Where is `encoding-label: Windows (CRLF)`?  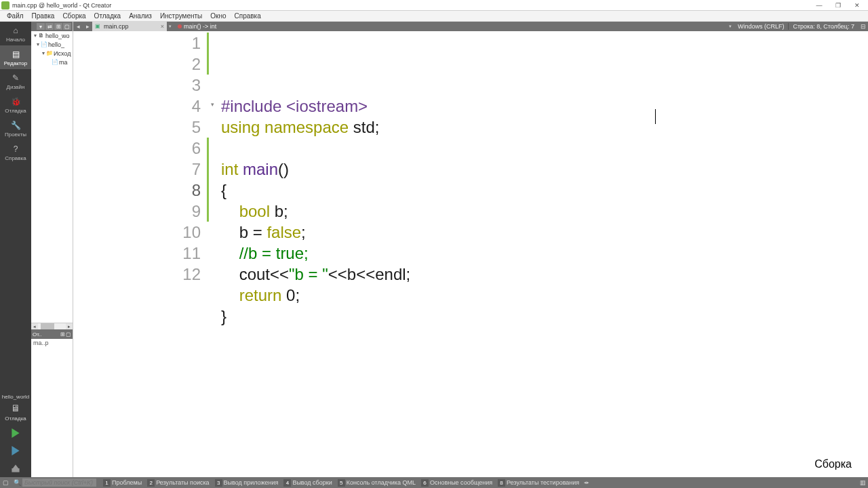 encoding-label: Windows (CRLF) is located at coordinates (761, 26).